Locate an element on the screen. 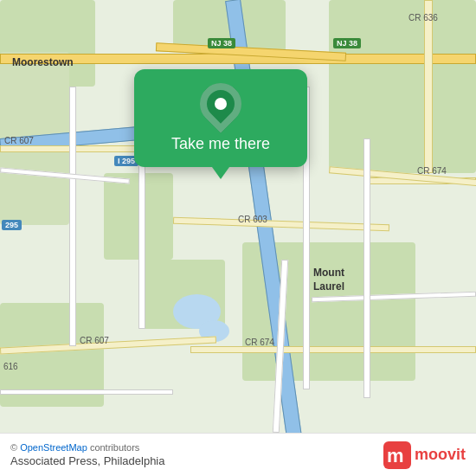 Image resolution: width=476 pixels, height=476 pixels. map-popup: Take me there is located at coordinates (221, 118).